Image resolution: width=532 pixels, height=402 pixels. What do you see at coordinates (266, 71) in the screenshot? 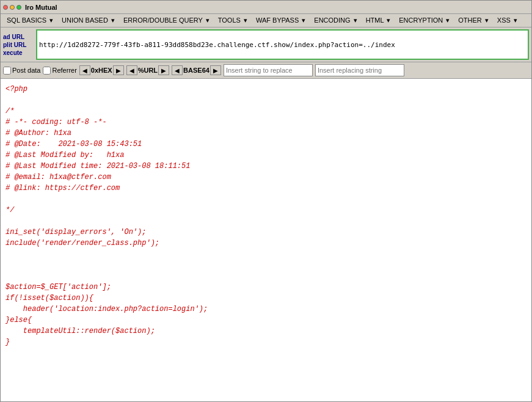
I see `toolbar: Post data Referrer ◀ 0xHEX ▶ ◀ %URL ▶ ◀ …` at bounding box center [266, 71].